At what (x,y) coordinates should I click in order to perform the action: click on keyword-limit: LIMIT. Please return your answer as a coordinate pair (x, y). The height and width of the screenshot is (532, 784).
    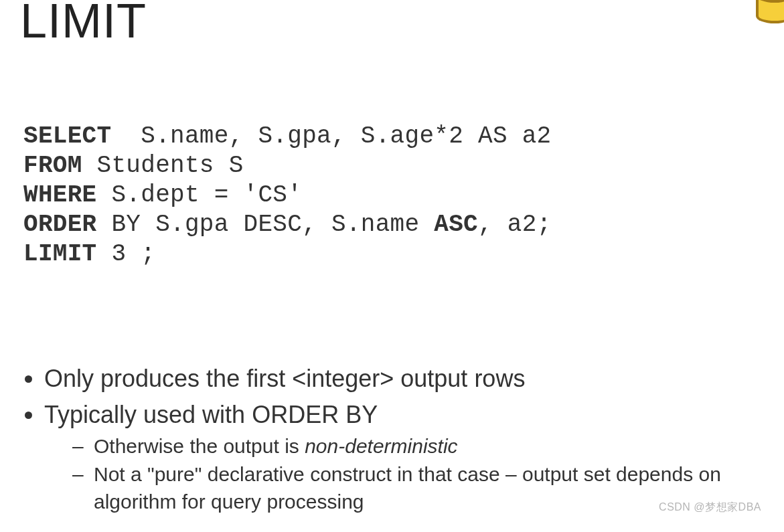
    Looking at the image, I should click on (60, 254).